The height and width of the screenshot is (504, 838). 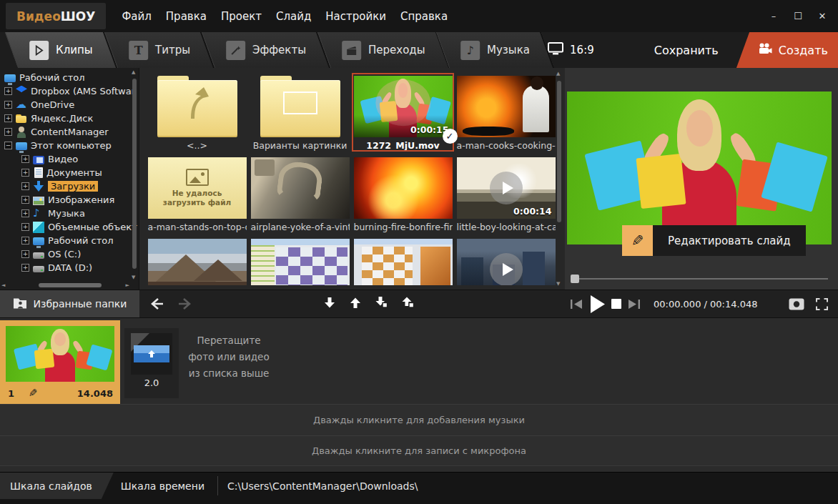 I want to click on tree-item-desktop: + Рабочий стол, so click(x=69, y=240).